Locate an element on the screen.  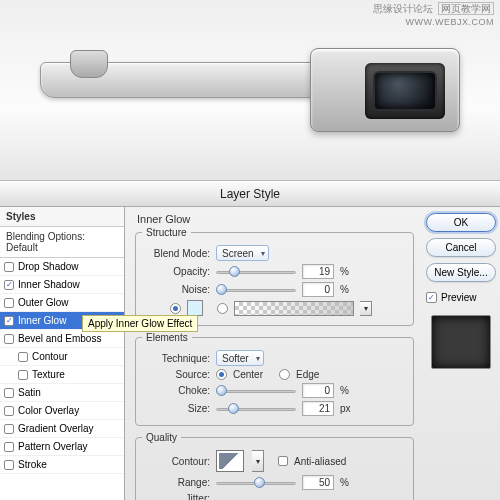
style-label: Gradient Overlay is located at coordinates (56, 428).